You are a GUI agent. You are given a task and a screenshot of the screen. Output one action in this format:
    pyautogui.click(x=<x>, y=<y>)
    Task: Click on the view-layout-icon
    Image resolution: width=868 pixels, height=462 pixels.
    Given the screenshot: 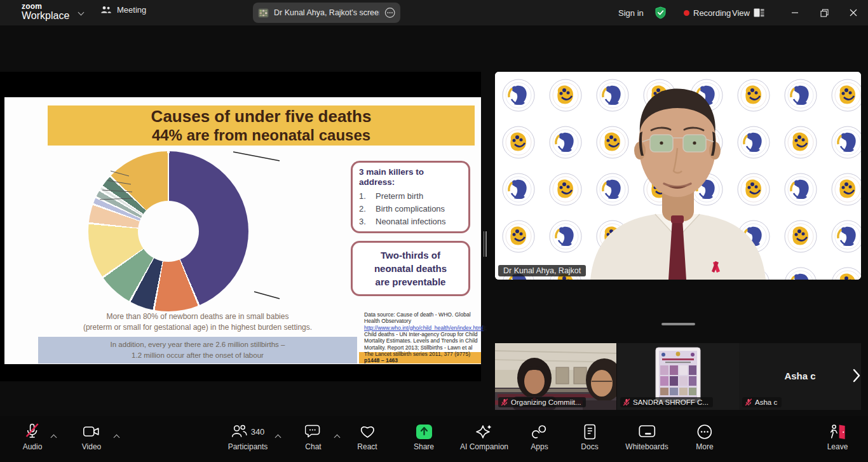 What is the action you would take?
    pyautogui.click(x=759, y=13)
    